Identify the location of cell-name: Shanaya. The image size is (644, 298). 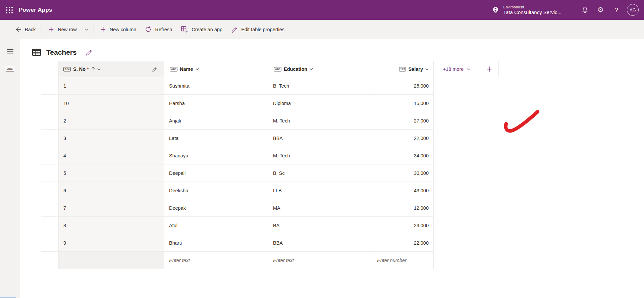
(216, 156).